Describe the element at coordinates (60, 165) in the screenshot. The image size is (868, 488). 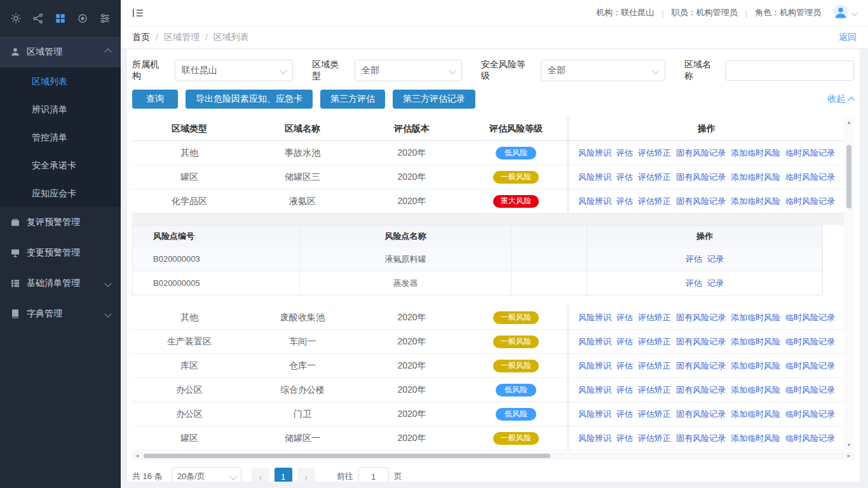
I see `sidebar-subitem: 安全承诺卡` at that location.